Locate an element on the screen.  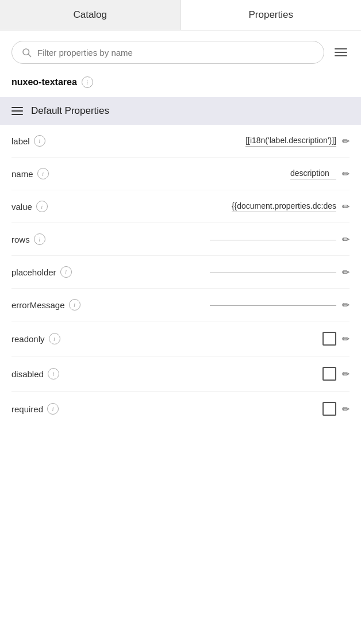
property-row-required: required i ✏ is located at coordinates (180, 409).